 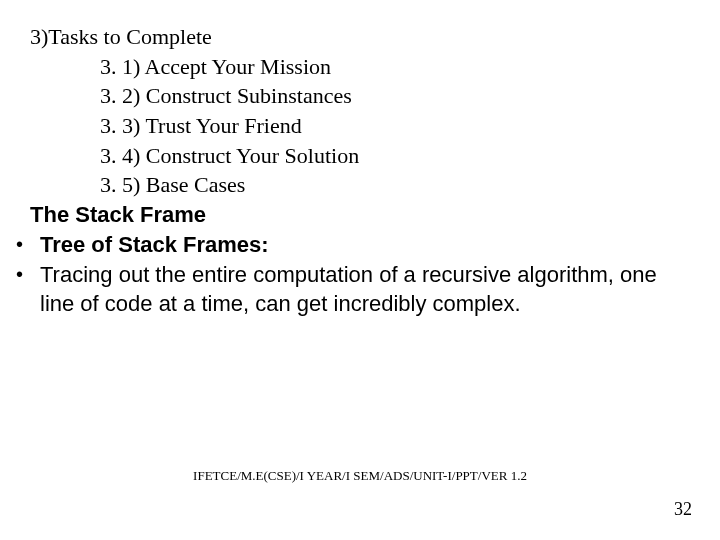 I want to click on bullet-item: • Tree of Stack Frames:, so click(x=360, y=245).